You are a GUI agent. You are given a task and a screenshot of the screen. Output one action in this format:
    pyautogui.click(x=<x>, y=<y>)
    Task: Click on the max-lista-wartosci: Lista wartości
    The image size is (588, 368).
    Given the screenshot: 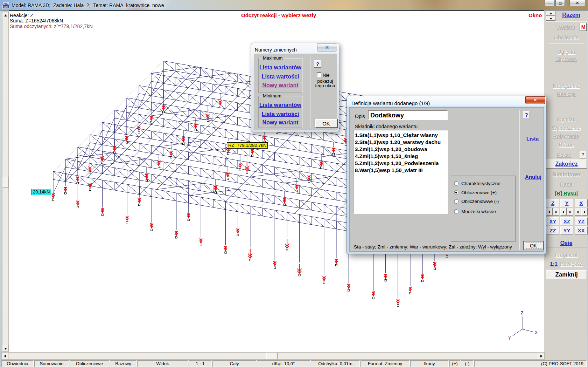 What is the action you would take?
    pyautogui.click(x=280, y=77)
    